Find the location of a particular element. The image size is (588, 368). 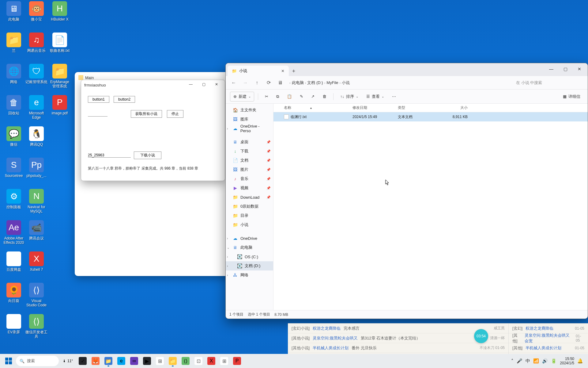

details-pane-button: ▦ 详细信 is located at coordinates (571, 97).